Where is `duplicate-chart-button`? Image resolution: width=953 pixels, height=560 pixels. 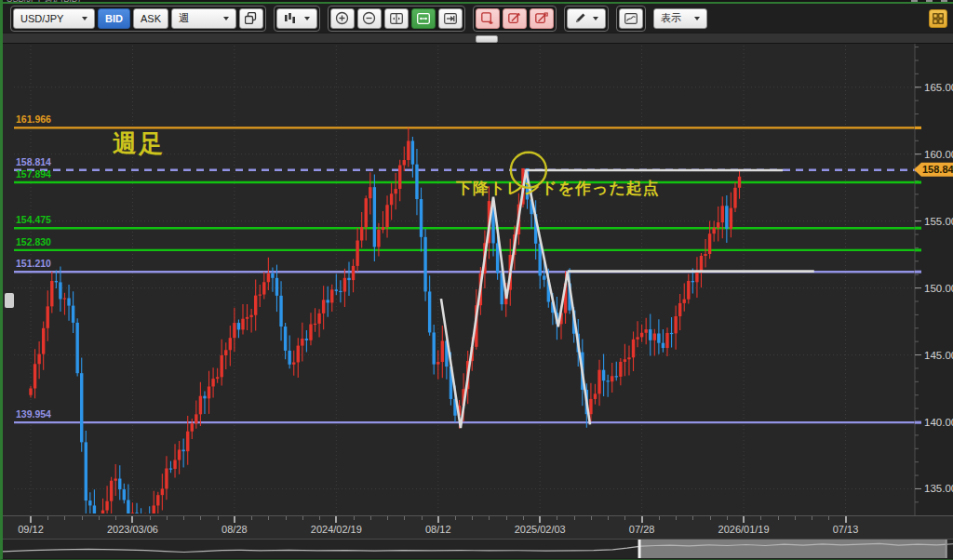
duplicate-chart-button is located at coordinates (251, 19).